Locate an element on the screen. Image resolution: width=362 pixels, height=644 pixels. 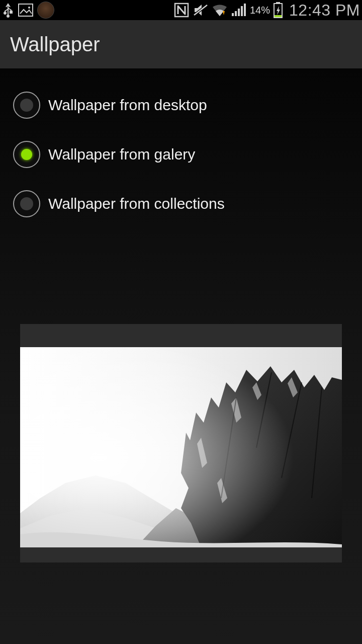
radio-wallpaper-gallery: Wallpaper from galery is located at coordinates (181, 154).